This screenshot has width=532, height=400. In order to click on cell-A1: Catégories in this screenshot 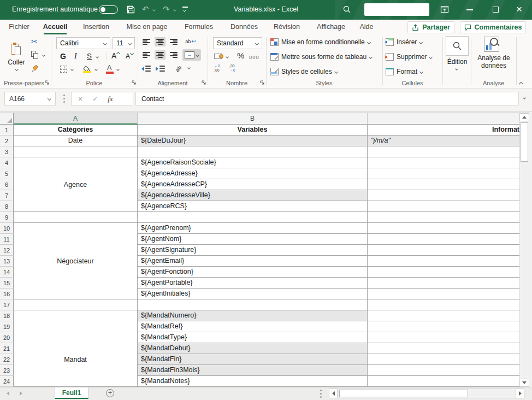, I will do `click(75, 130)`.